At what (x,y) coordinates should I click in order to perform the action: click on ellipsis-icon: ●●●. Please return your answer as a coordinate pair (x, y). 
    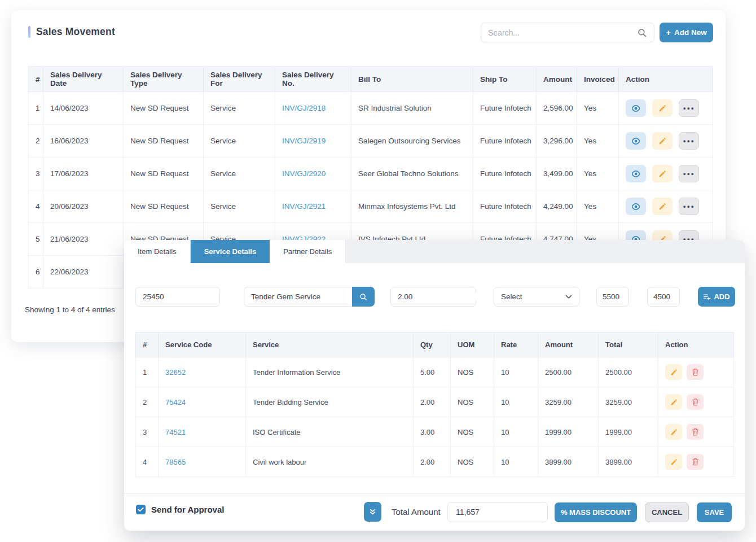
    Looking at the image, I should click on (689, 207).